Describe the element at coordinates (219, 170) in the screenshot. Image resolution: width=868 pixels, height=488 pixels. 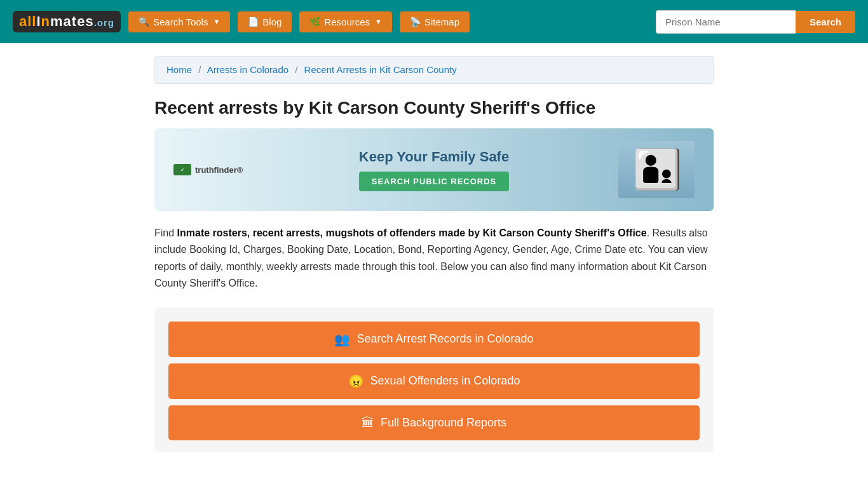
I see `truthfinder-brand: truthfinder®` at that location.